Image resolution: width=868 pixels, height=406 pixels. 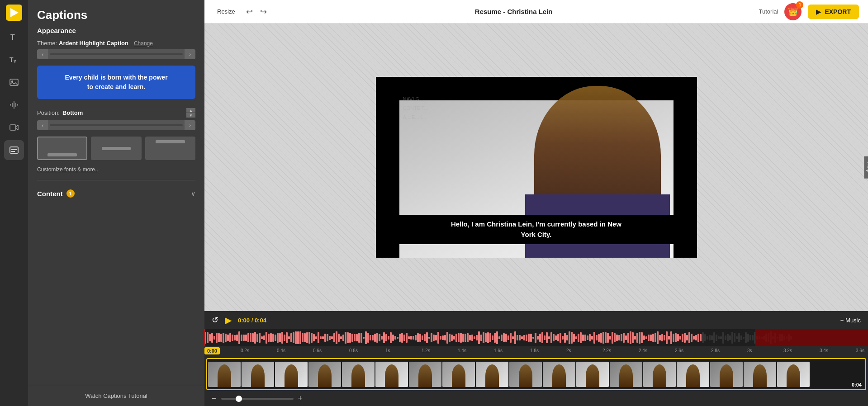 I want to click on watch-tutorial-link: Watch Captions Tutorial, so click(x=116, y=396).